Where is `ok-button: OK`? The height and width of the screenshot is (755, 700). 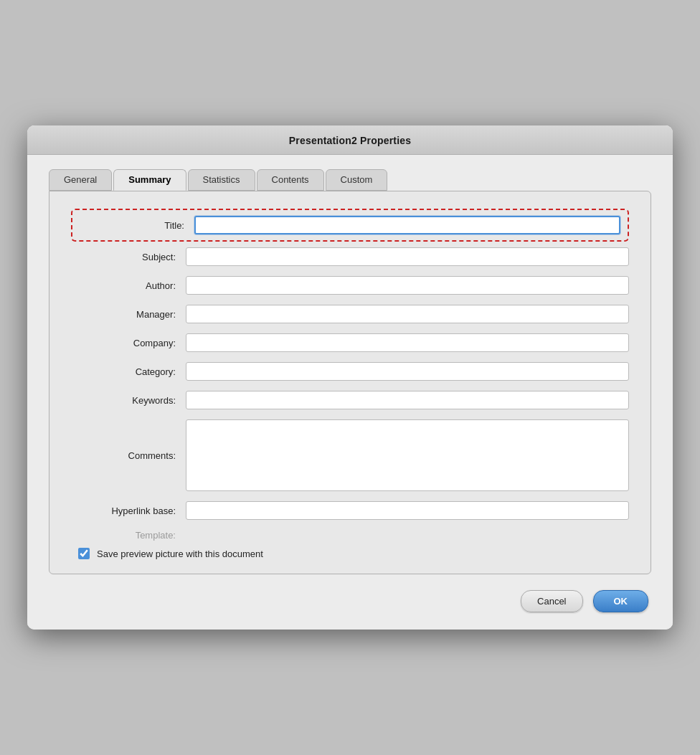
ok-button: OK is located at coordinates (621, 601).